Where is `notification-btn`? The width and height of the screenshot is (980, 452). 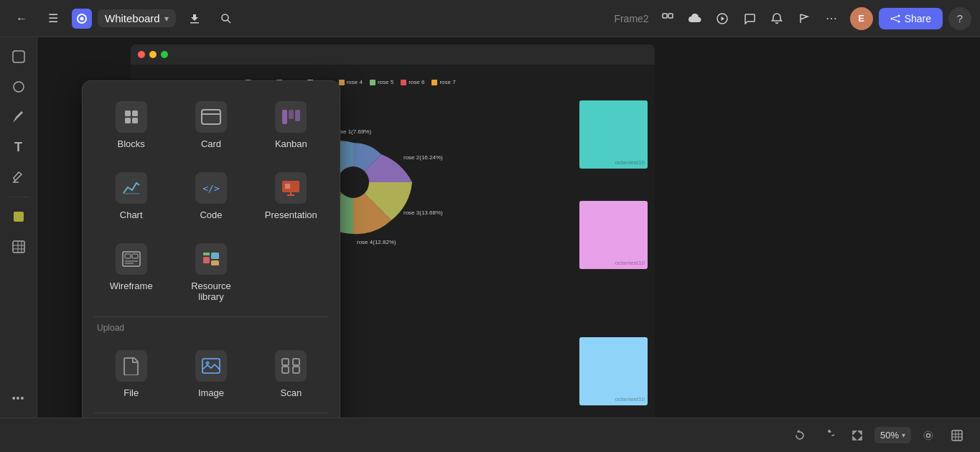
notification-btn is located at coordinates (777, 19).